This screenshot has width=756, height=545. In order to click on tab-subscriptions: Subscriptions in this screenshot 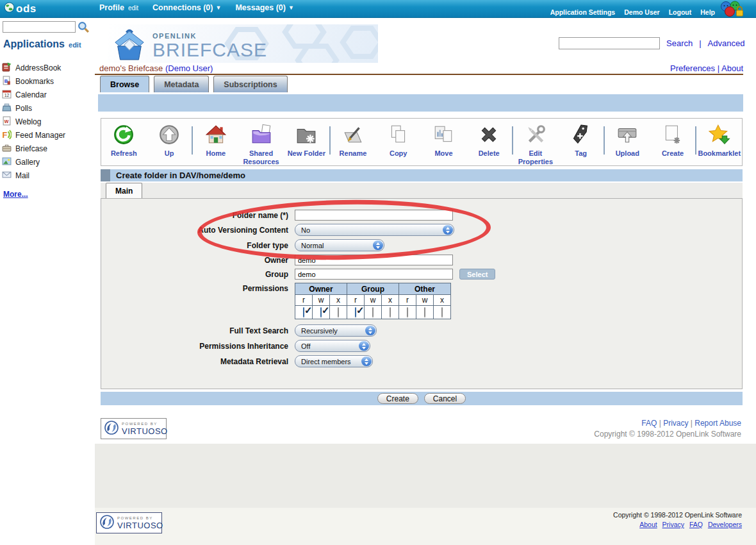, I will do `click(250, 84)`.